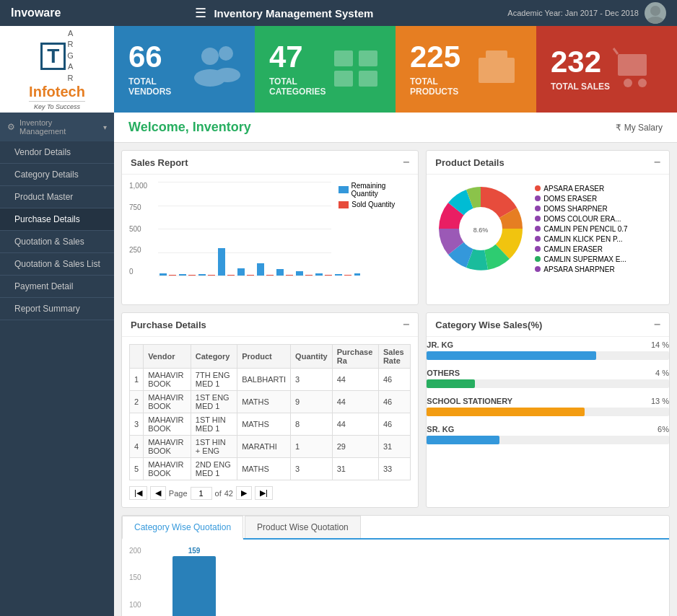 The width and height of the screenshot is (677, 616). What do you see at coordinates (270, 413) in the screenshot?
I see `purchase-table: Vendor Category Product Quantity Purchas…` at bounding box center [270, 413].